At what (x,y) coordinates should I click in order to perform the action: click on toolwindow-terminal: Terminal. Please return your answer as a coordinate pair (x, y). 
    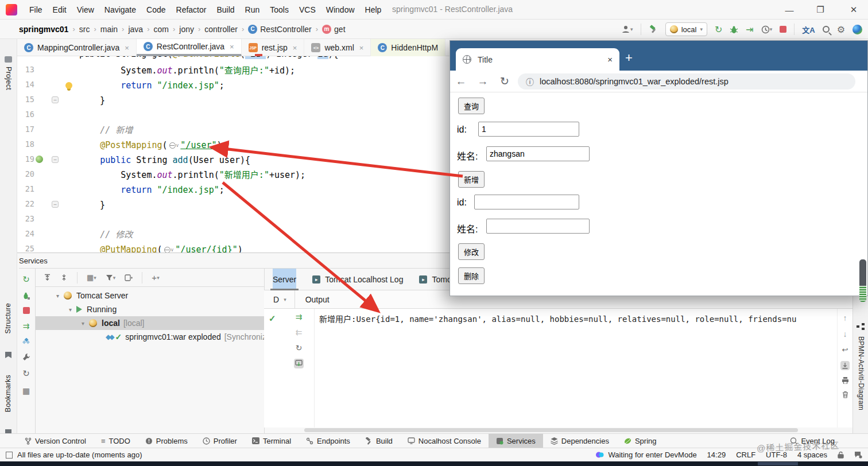
    Looking at the image, I should click on (272, 441).